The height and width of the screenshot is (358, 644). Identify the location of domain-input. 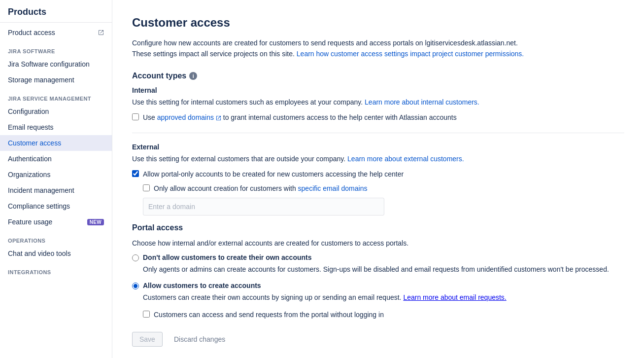
(264, 207).